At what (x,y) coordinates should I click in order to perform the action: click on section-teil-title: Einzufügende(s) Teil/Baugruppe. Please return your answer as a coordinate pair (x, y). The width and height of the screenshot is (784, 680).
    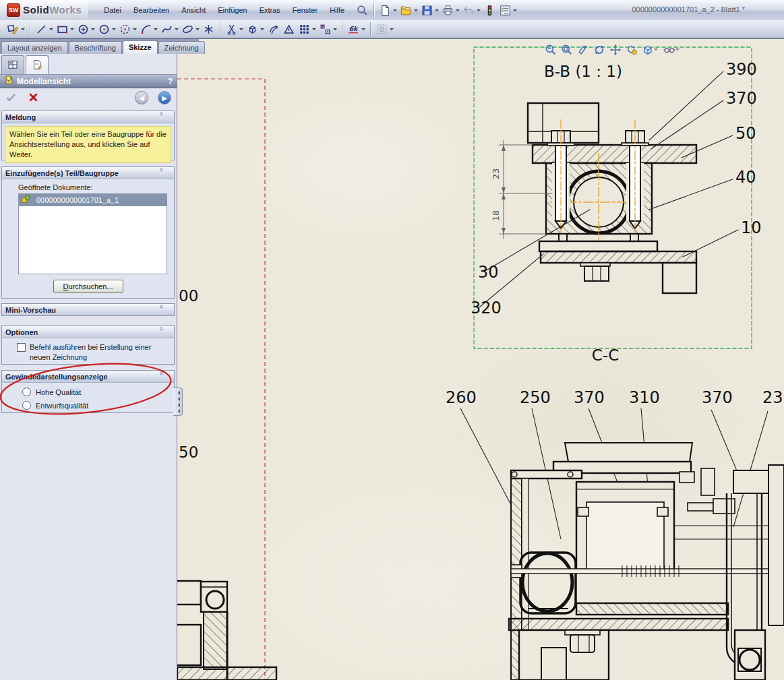
    Looking at the image, I should click on (62, 173).